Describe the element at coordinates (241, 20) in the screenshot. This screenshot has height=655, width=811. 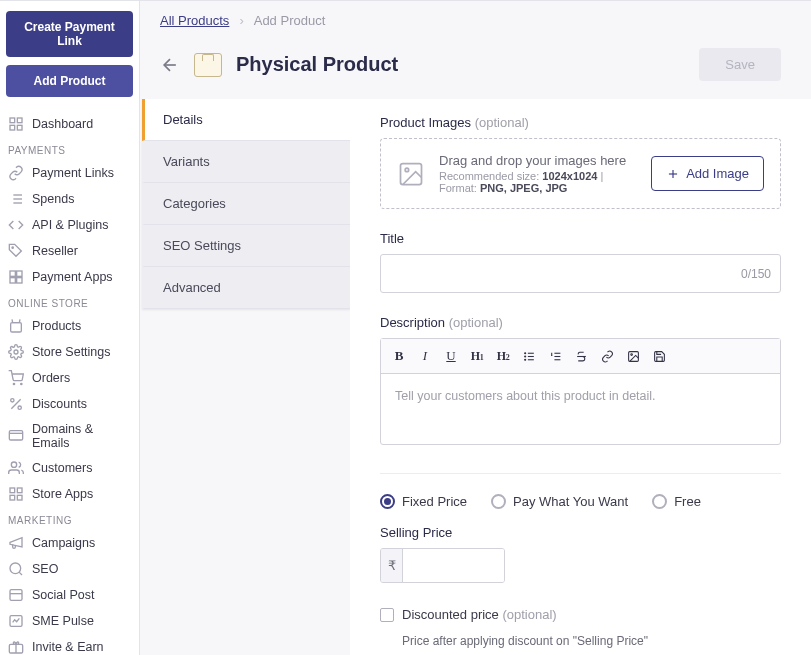
I see `chevron-right-icon: ›` at that location.